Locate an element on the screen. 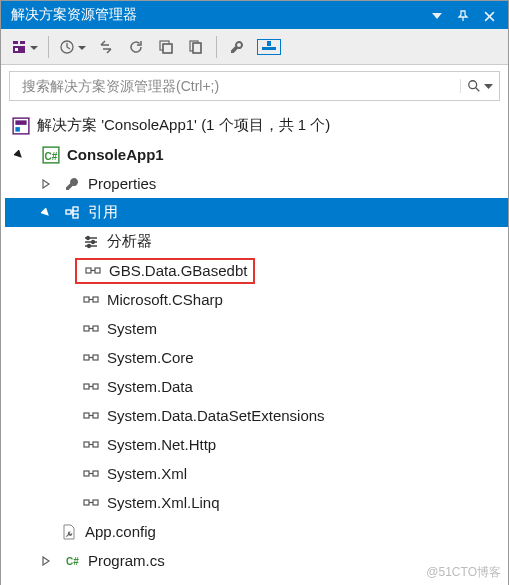  window-menu-icon is located at coordinates (437, 15).